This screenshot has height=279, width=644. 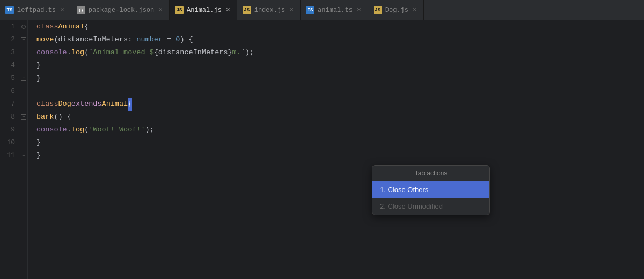 What do you see at coordinates (336, 117) in the screenshot?
I see `code-line-8: bark() {` at bounding box center [336, 117].